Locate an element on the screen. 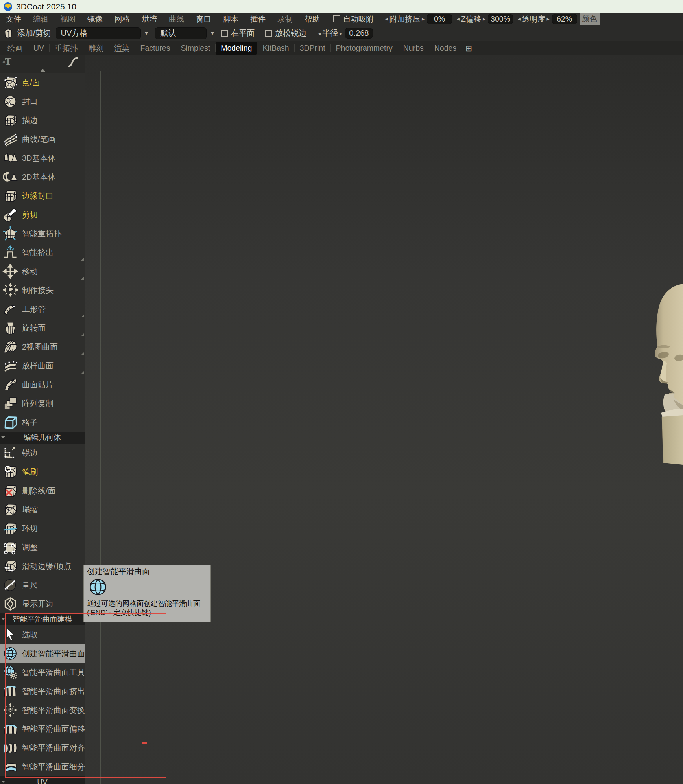  tab-kitbash: KitBash is located at coordinates (275, 48).